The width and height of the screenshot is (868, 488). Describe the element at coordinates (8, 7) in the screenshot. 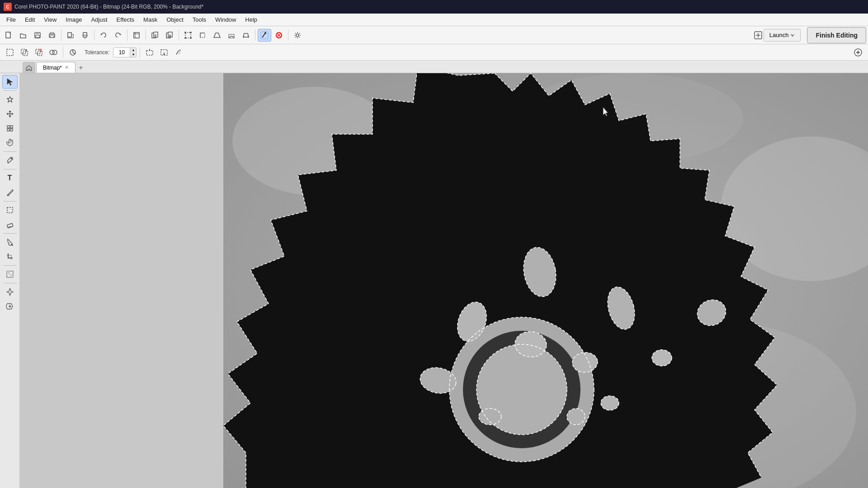

I see `app-icon: C` at that location.